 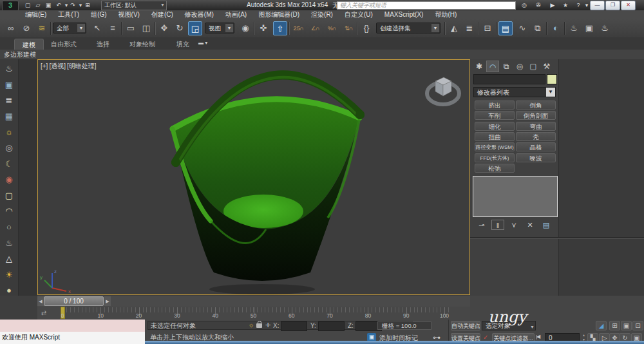 What do you see at coordinates (9, 164) in the screenshot?
I see `moon-sphere-icon: ☾` at bounding box center [9, 164].